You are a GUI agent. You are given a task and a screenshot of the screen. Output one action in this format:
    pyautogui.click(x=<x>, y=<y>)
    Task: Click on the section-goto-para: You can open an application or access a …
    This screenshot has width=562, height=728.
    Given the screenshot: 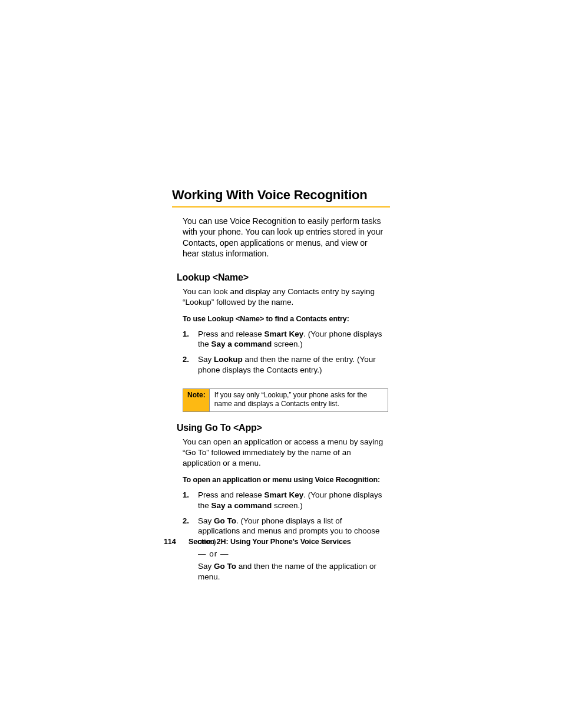 What is the action you would take?
    pyautogui.click(x=284, y=453)
    